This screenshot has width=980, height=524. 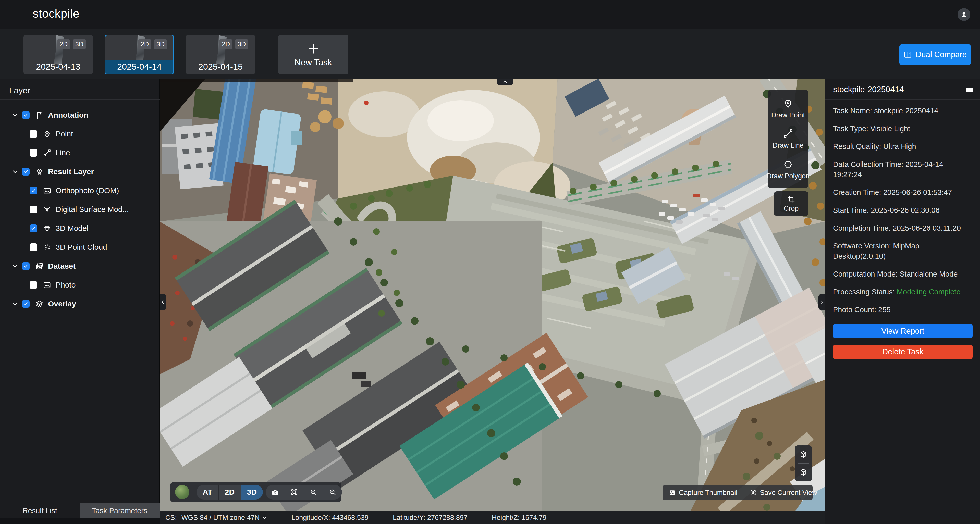 What do you see at coordinates (20, 14) in the screenshot?
I see `home-icon` at bounding box center [20, 14].